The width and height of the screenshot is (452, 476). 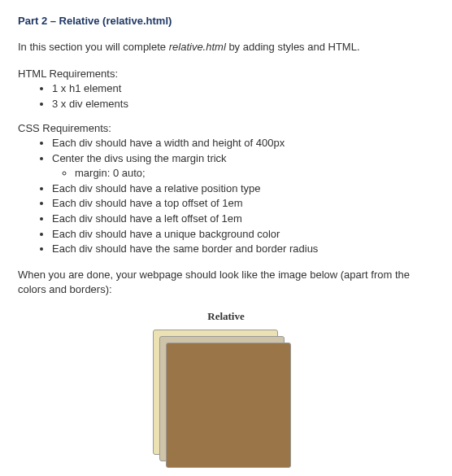 What do you see at coordinates (80, 21) in the screenshot?
I see `part-name: Relative` at bounding box center [80, 21].